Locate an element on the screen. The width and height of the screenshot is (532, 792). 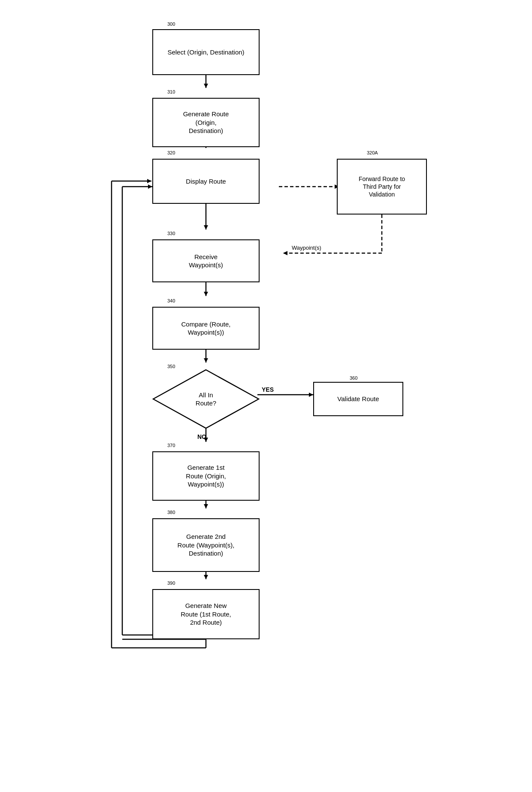
box-300: Select (Origin, Destination) is located at coordinates (206, 52).